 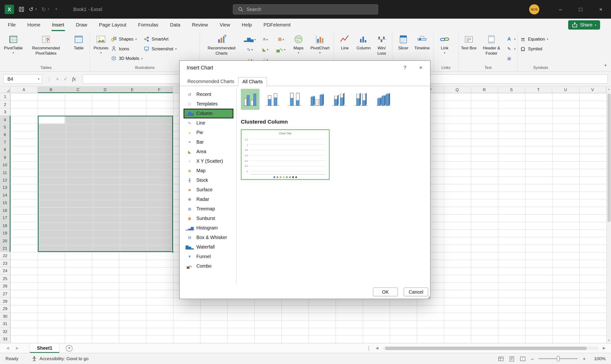 What do you see at coordinates (272, 99) in the screenshot?
I see `subtype-stacked-column` at bounding box center [272, 99].